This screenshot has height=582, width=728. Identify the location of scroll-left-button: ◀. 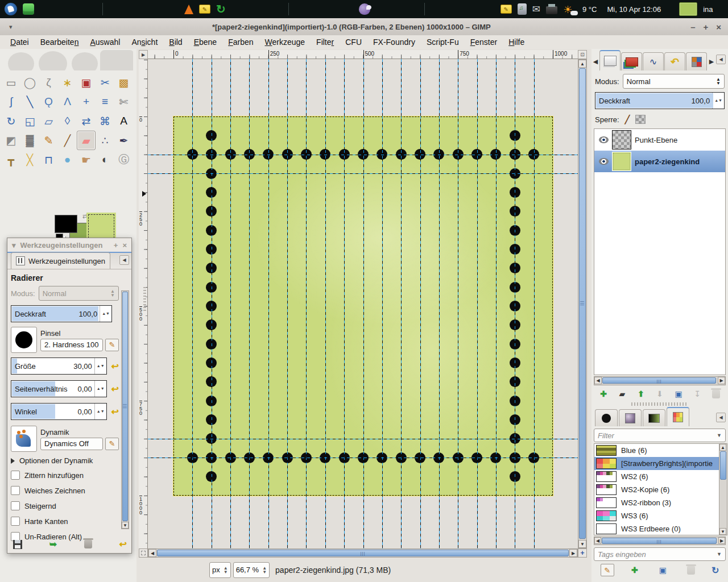
(598, 381).